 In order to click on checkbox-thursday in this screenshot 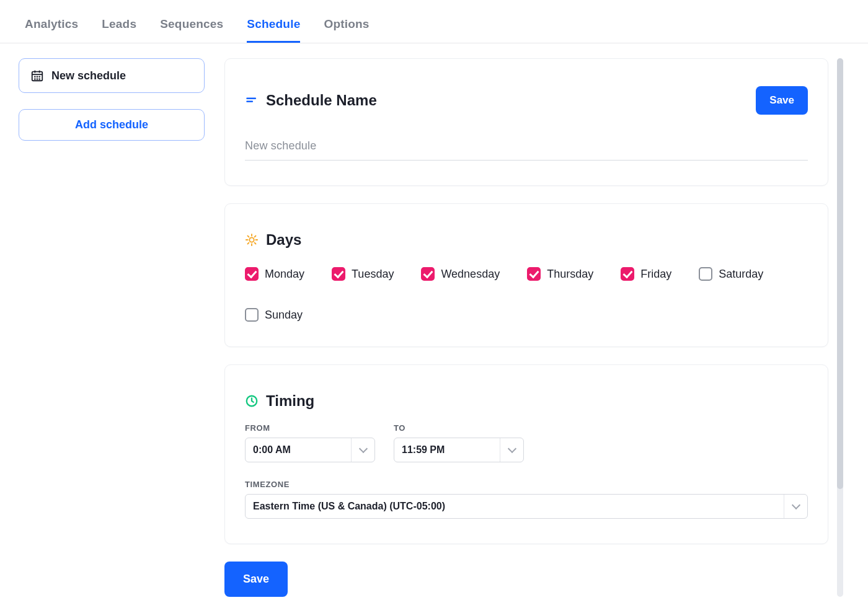, I will do `click(534, 274)`.